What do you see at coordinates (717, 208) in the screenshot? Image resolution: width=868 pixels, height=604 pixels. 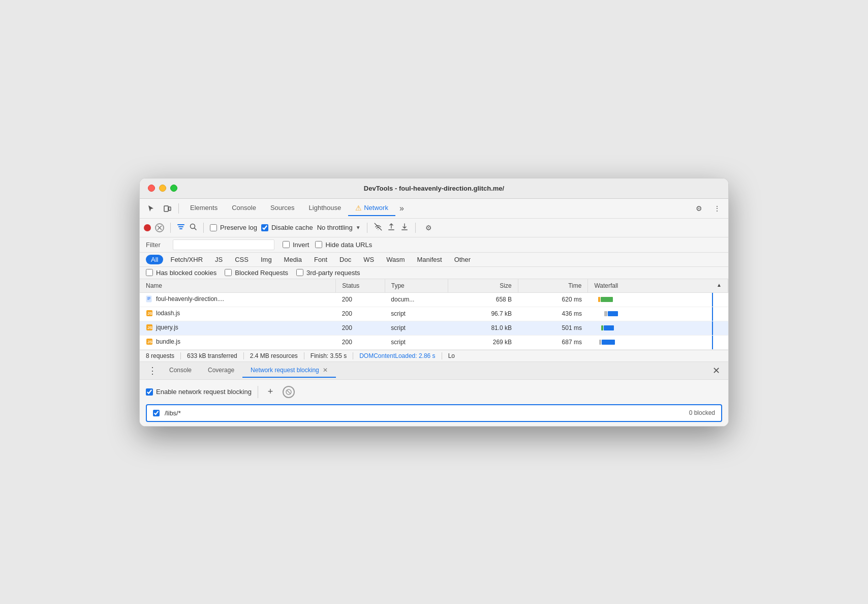 I see `more-options-icon: ⋮` at bounding box center [717, 208].